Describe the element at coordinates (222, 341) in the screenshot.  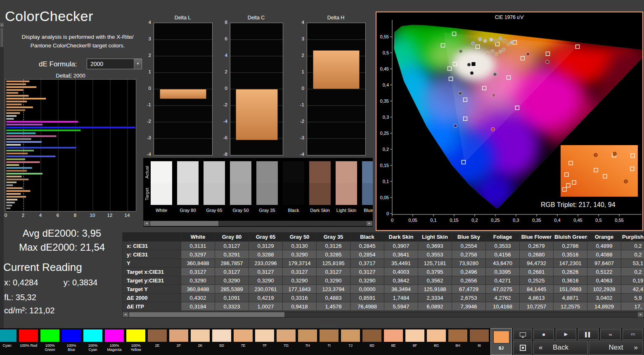
I see `patch-5d: 5D` at that location.